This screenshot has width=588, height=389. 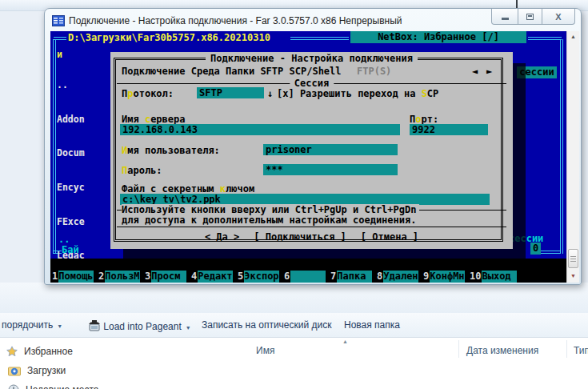 What do you see at coordinates (330, 150) in the screenshot?
I see `username-input: prisoner` at bounding box center [330, 150].